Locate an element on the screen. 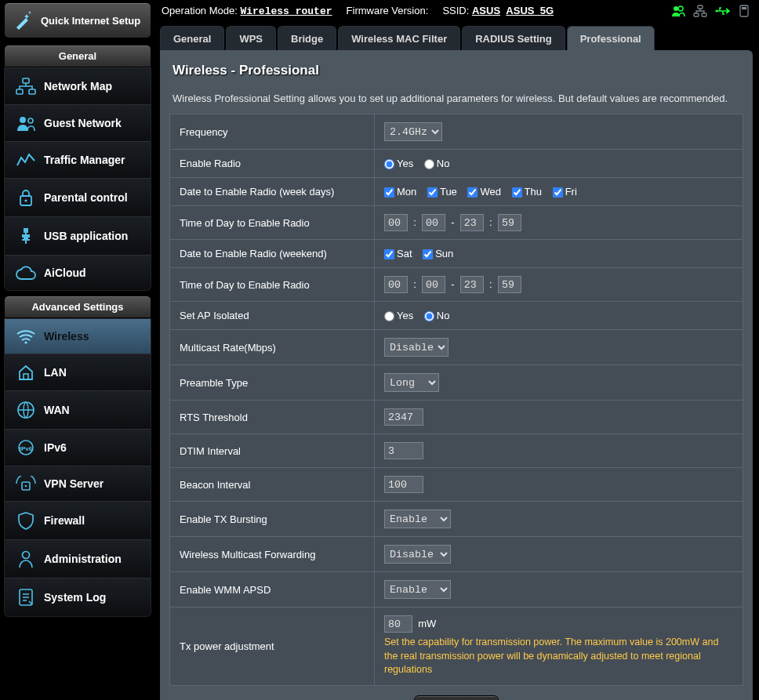 Image resolution: width=759 pixels, height=700 pixels. chk-sat is located at coordinates (389, 254).